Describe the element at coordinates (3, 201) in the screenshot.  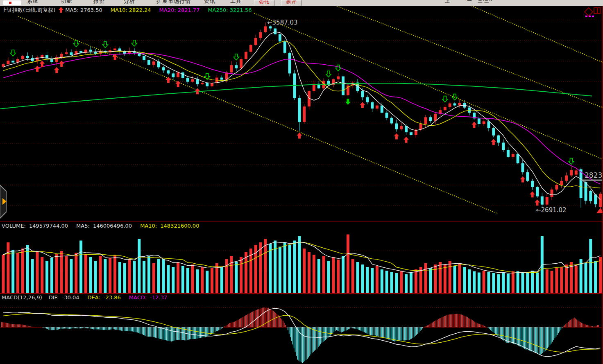
I see `panel-expand-tab` at that location.